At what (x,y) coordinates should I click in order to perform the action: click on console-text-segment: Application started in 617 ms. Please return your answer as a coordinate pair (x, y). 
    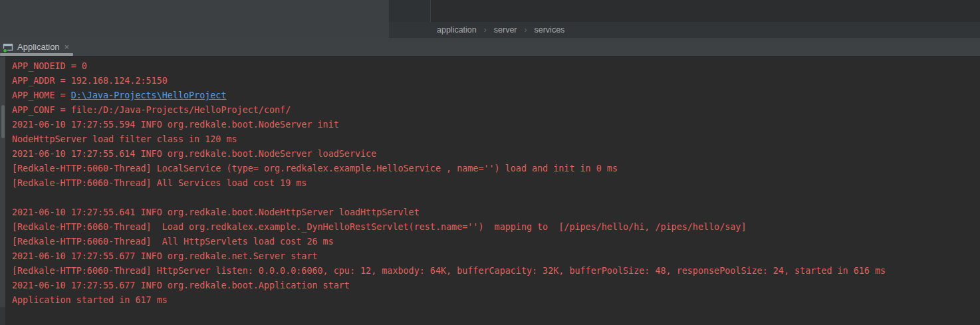
    Looking at the image, I should click on (90, 300).